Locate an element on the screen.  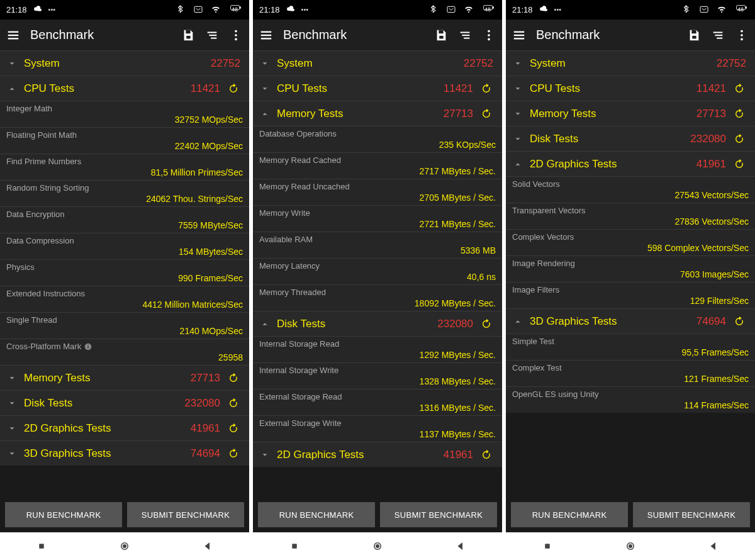
metric-value: 2140 MOps/Sec is located at coordinates (125, 331).